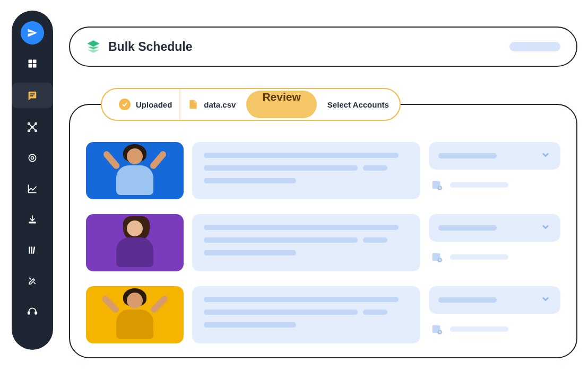 Image resolution: width=588 pixels, height=371 pixels. Describe the element at coordinates (32, 219) in the screenshot. I see `sidebar-item-download` at that location.